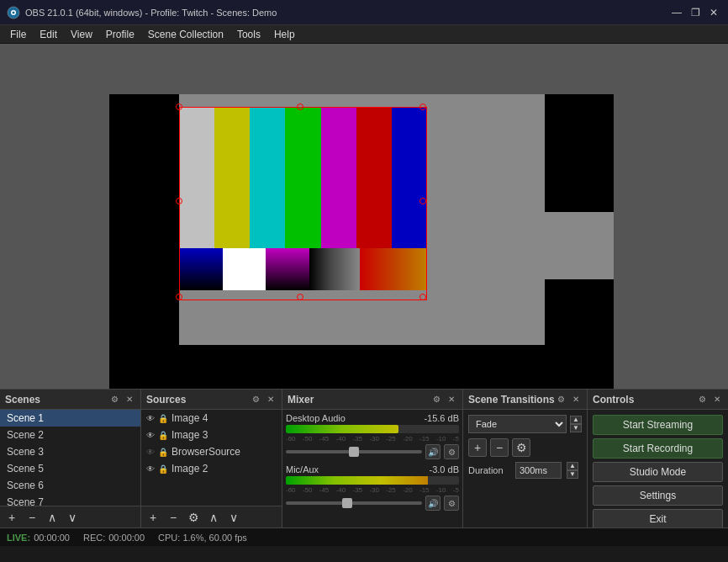  Describe the element at coordinates (129, 400) in the screenshot. I see `scenes-close-icon: ✕` at that location.